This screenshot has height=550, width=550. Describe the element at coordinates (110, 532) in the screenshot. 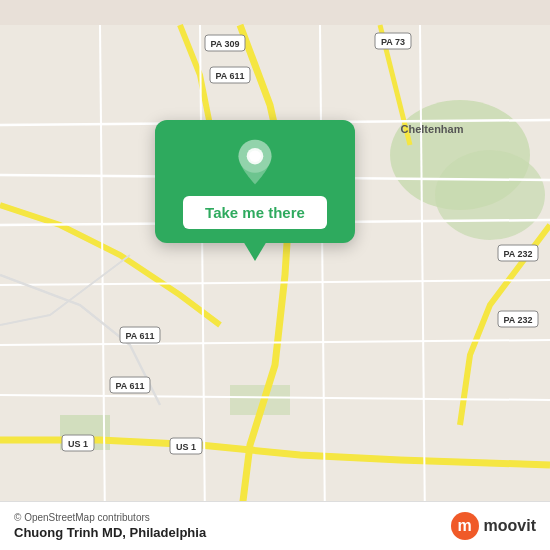

I see `location-name: Chuong Trinh MD, Philadelphia` at that location.